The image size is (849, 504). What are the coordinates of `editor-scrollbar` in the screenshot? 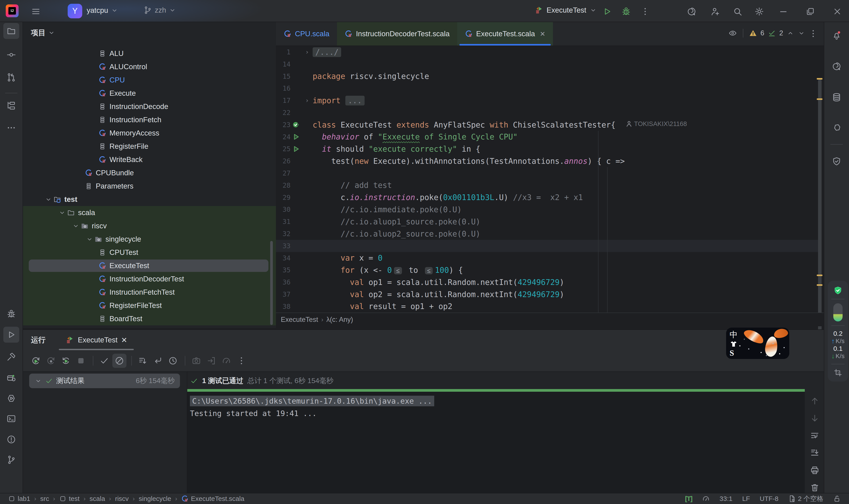 It's located at (820, 179).